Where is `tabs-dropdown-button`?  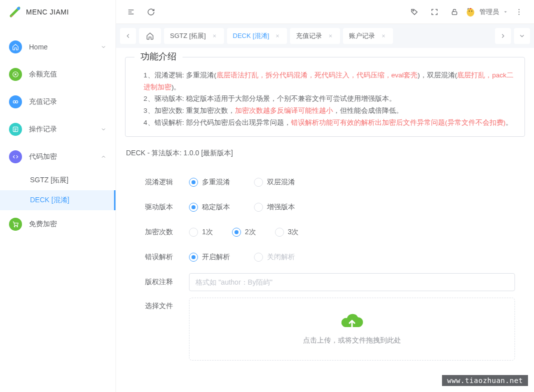
tabs-dropdown-button is located at coordinates (522, 36).